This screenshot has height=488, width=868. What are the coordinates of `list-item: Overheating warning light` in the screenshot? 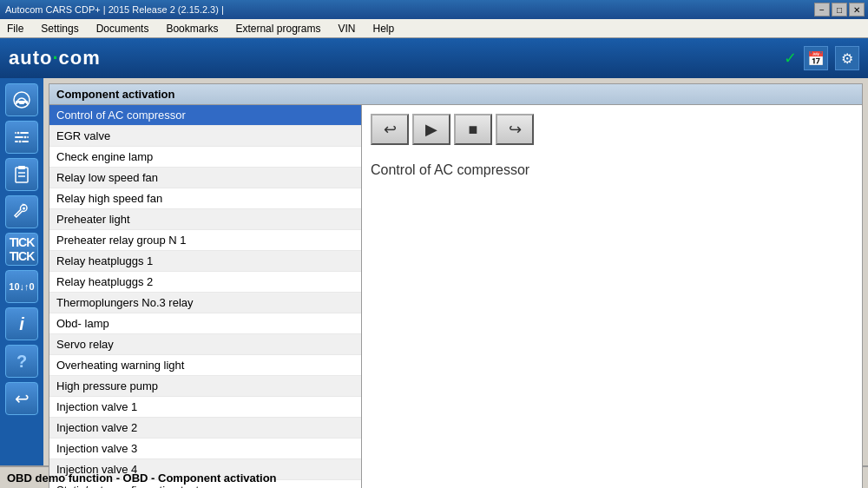 It's located at (205, 366).